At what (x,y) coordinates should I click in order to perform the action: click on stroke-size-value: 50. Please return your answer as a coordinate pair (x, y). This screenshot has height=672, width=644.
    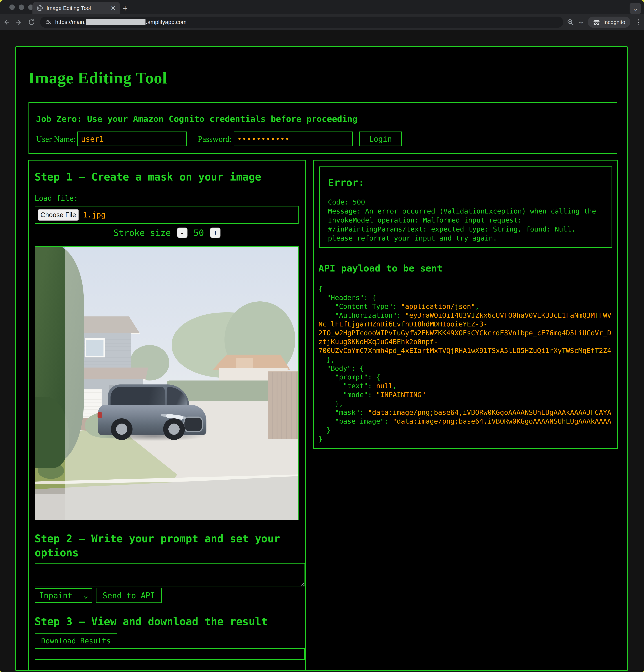
    Looking at the image, I should click on (199, 233).